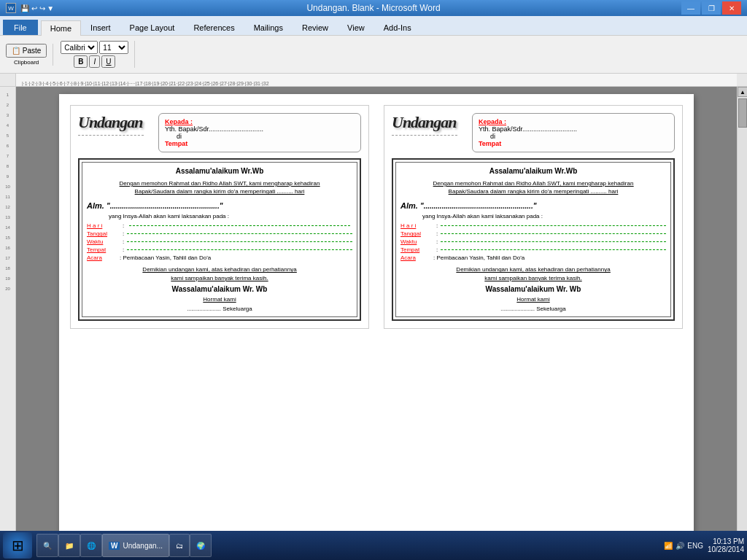 The height and width of the screenshot is (560, 747). Describe the element at coordinates (695, 545) in the screenshot. I see `language-tray: ENG` at that location.